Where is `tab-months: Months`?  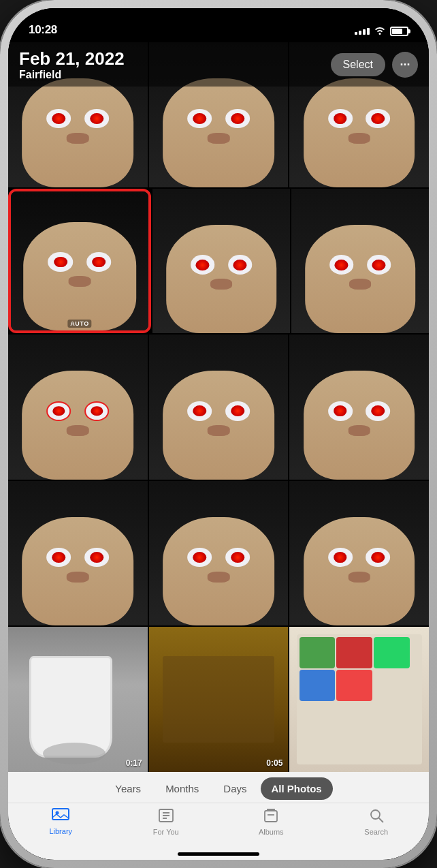
tab-months: Months is located at coordinates (182, 789).